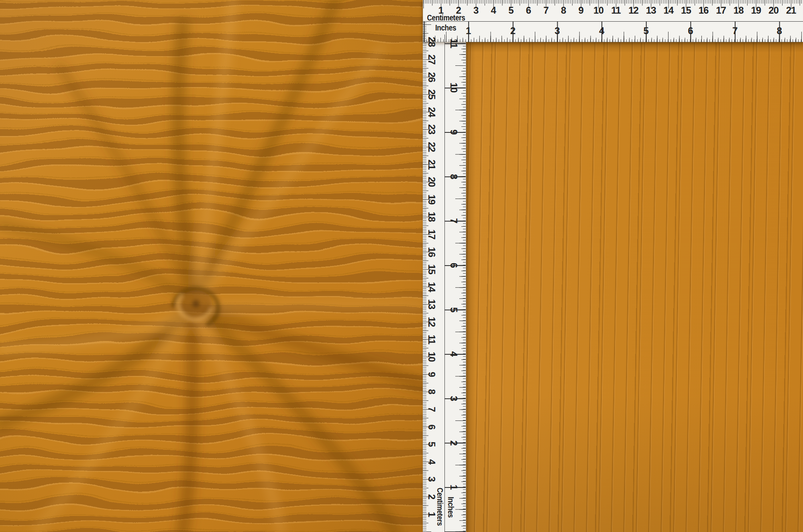 Image resolution: width=803 pixels, height=532 pixels. I want to click on horizontal-inches-label: Inches, so click(446, 28).